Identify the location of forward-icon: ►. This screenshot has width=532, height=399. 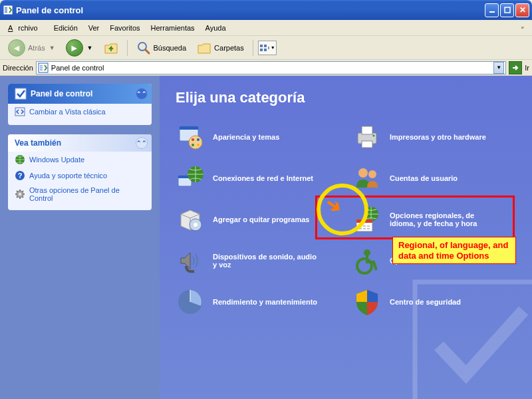
(74, 48).